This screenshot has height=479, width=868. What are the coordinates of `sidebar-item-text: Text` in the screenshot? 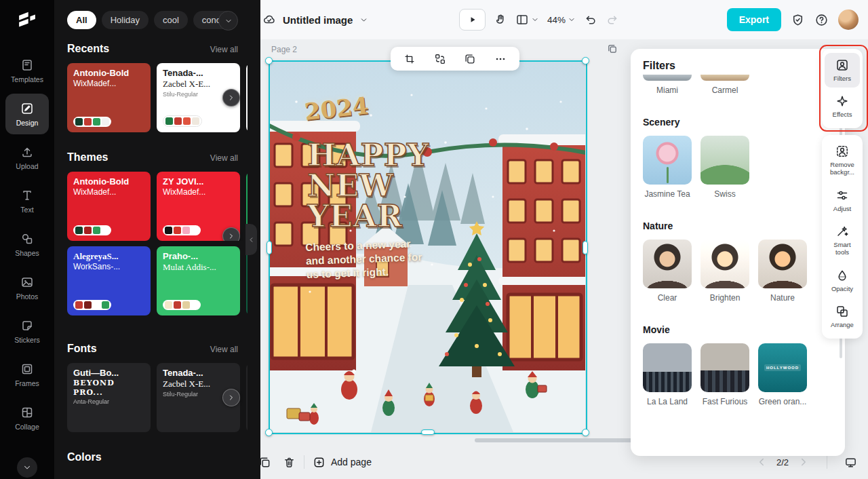 It's located at (27, 201).